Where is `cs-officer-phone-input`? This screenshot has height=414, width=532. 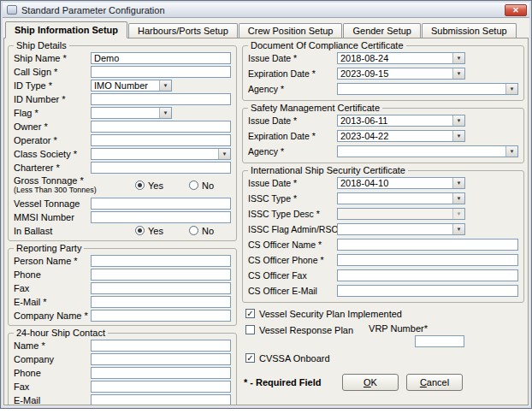
cs-officer-phone-input is located at coordinates (428, 260).